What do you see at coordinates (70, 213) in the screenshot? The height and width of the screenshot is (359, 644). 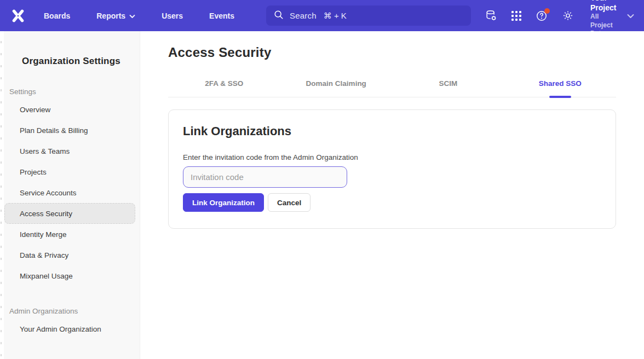 I see `sidebar-item-access-security: Access Security` at bounding box center [70, 213].